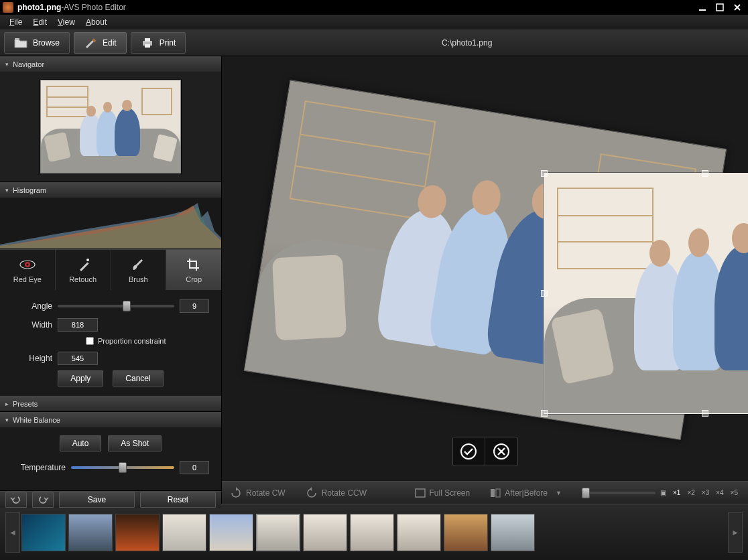  Describe the element at coordinates (135, 443) in the screenshot. I see `wb-as-shot-button: As Shot` at that location.